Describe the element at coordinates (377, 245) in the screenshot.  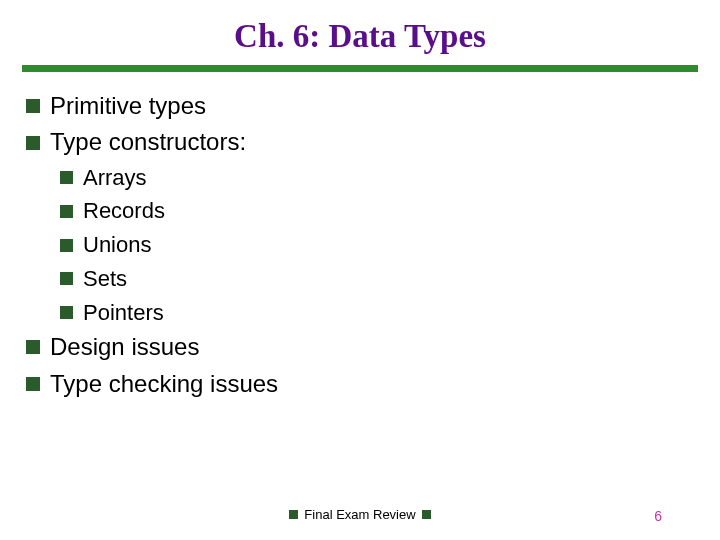
I see `list-item: Unions` at that location.